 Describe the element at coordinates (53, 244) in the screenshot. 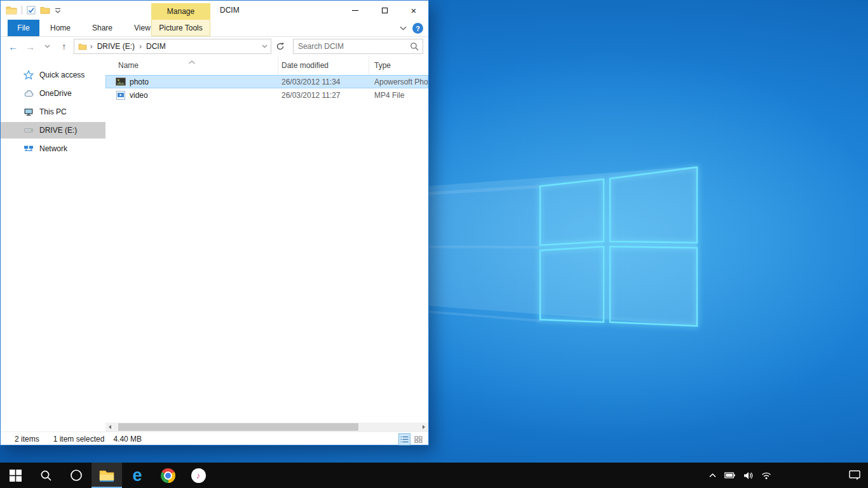

I see `navigation-pane: Quick access OneDrive This PC DRIVE (E:)` at that location.